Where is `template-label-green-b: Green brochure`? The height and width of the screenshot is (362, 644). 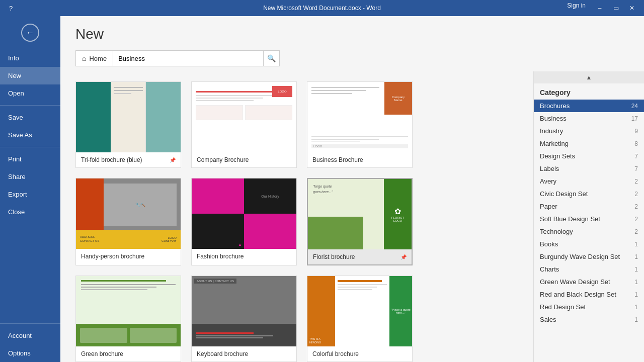
template-label-green-b: Green brochure is located at coordinates (128, 354).